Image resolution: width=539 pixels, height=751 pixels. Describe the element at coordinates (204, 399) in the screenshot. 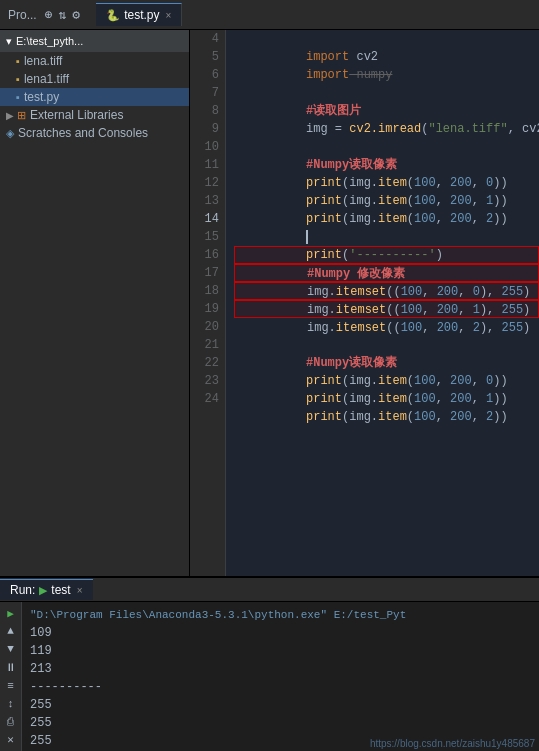

I see `ln-24: 24` at that location.